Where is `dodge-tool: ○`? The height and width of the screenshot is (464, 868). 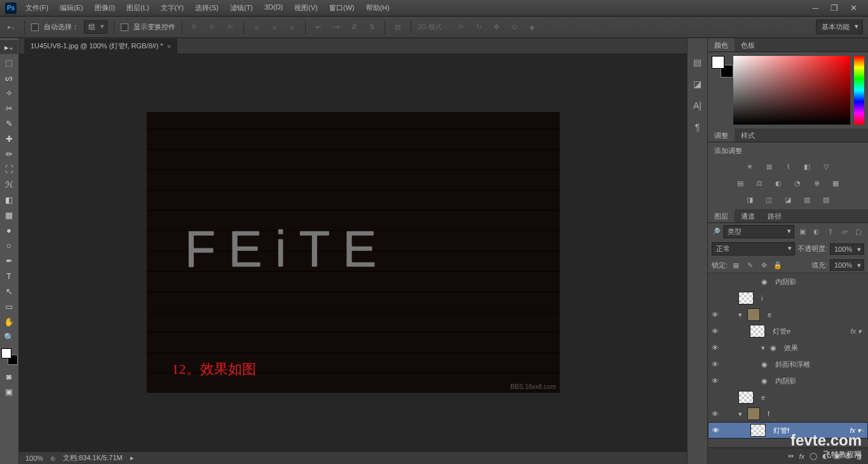
dodge-tool: ○ is located at coordinates (9, 245).